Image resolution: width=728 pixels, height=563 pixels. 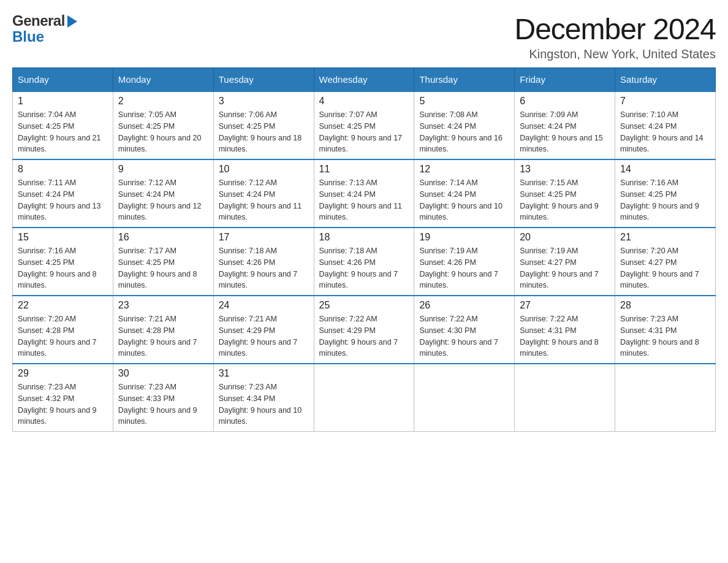 What do you see at coordinates (160, 212) in the screenshot?
I see `daylight-label: Daylight: 9 hours and 12 minutes.` at bounding box center [160, 212].